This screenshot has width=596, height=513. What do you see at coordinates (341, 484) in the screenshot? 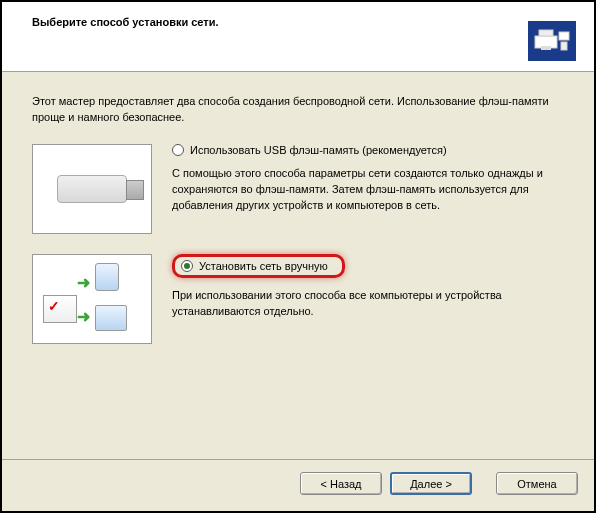
I see `back-button: < Назад` at bounding box center [341, 484].